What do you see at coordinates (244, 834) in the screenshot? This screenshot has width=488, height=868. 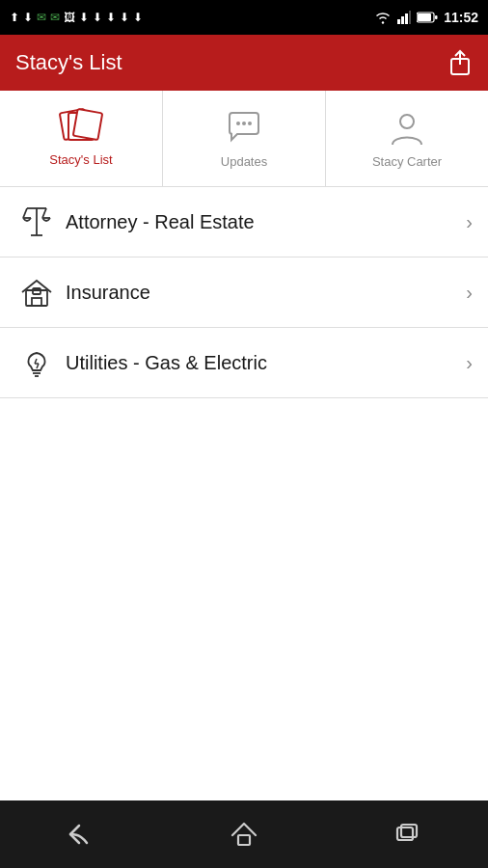 I see `home-button` at bounding box center [244, 834].